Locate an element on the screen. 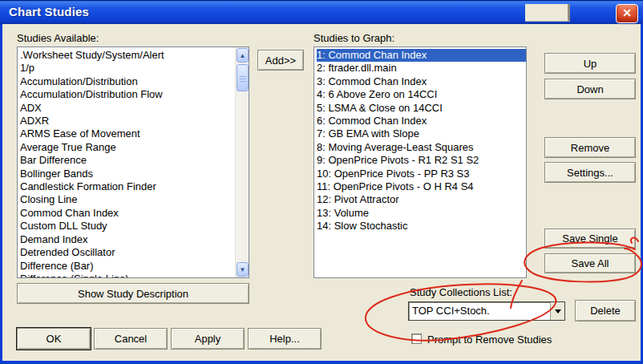 The height and width of the screenshot is (364, 643). show-study-description-button: Show Study Description is located at coordinates (133, 293).